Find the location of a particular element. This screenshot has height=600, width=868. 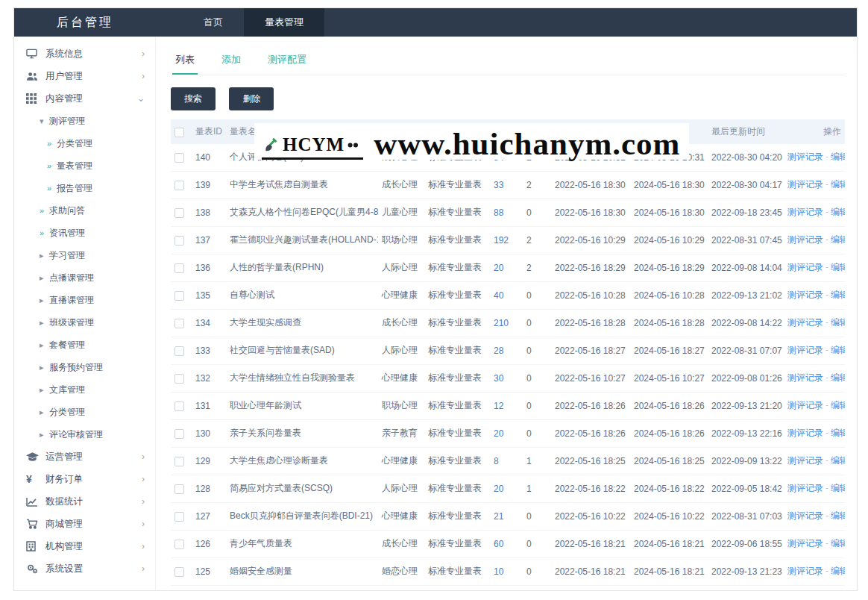

cell-last-updated-time: 2022-08-31 07:07 is located at coordinates (746, 351).